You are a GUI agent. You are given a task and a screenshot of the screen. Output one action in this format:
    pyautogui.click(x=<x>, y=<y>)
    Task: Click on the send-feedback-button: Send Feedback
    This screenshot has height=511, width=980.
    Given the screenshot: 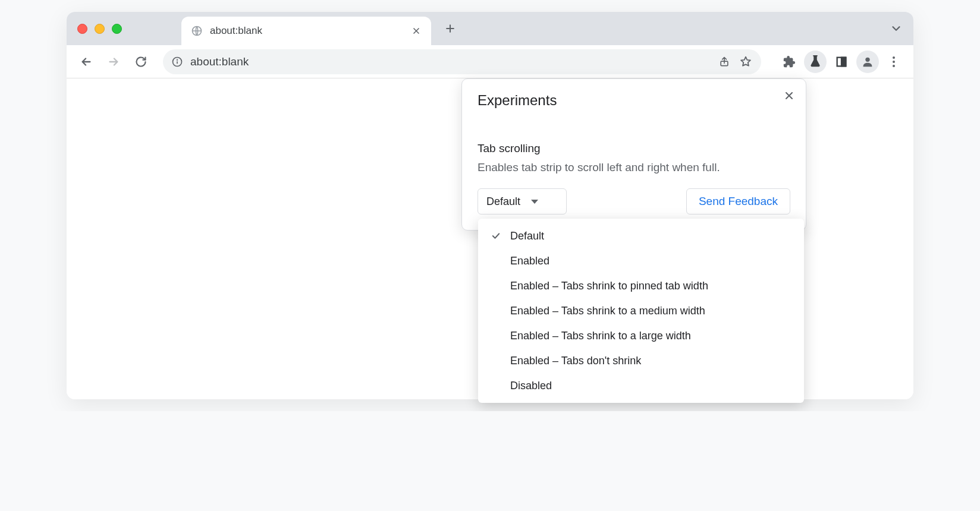 What is the action you would take?
    pyautogui.click(x=739, y=201)
    